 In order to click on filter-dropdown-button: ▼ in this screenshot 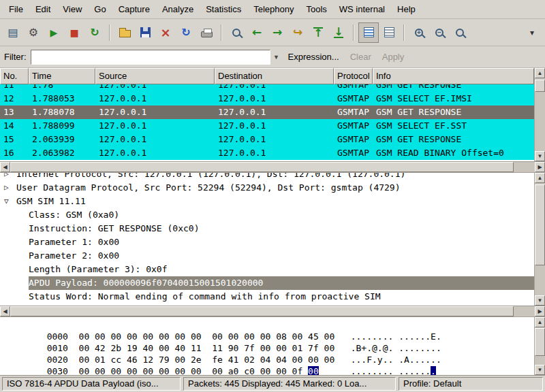, I will do `click(277, 57)`.